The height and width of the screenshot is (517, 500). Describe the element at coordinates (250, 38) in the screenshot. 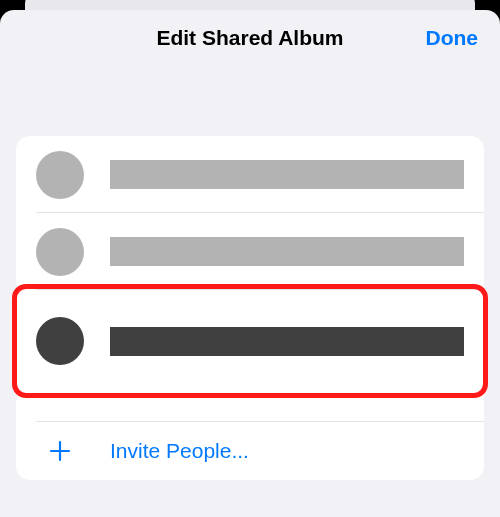

I see `page-title: Edit Shared Album` at that location.